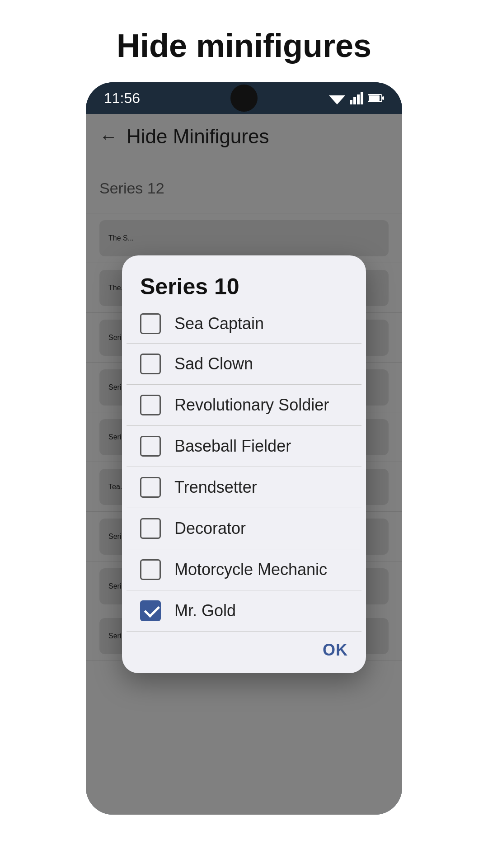 The width and height of the screenshot is (488, 868). I want to click on checkbox-revolutionary-soldier, so click(150, 405).